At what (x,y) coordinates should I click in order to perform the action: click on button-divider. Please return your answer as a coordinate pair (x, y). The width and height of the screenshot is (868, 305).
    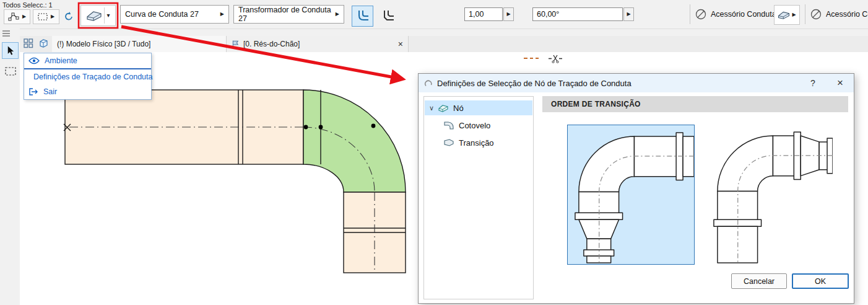
    Looking at the image, I should click on (104, 15).